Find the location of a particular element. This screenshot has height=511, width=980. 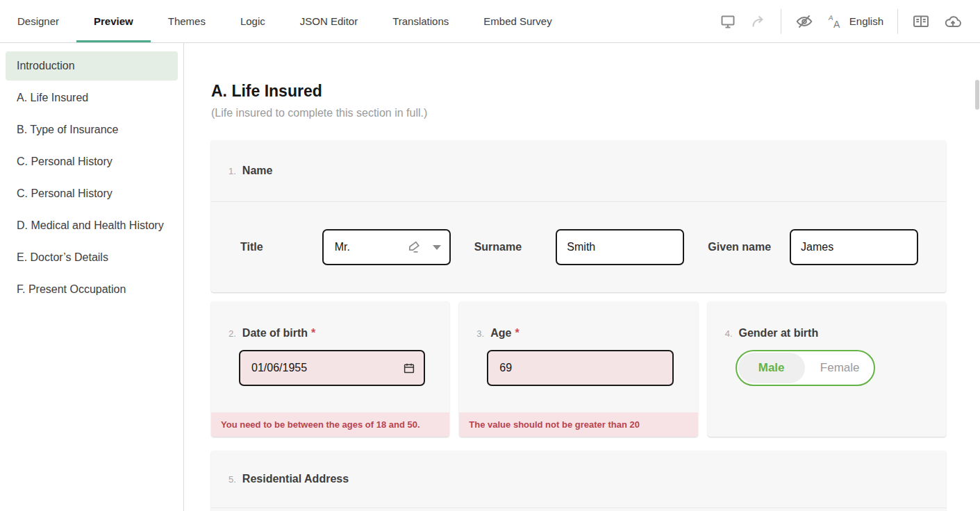

clear-value-button is located at coordinates (413, 247).